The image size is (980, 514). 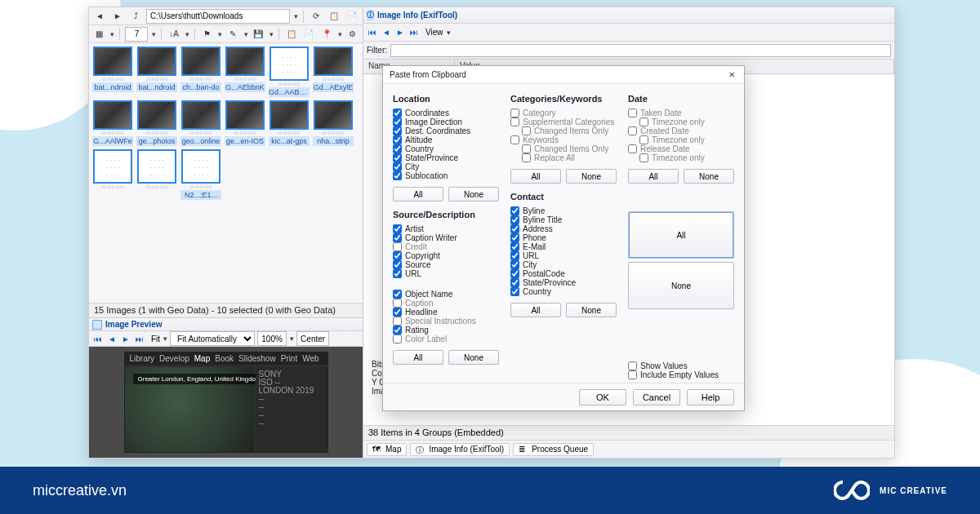 What do you see at coordinates (289, 359) in the screenshot?
I see `preview-tab: Print` at bounding box center [289, 359].